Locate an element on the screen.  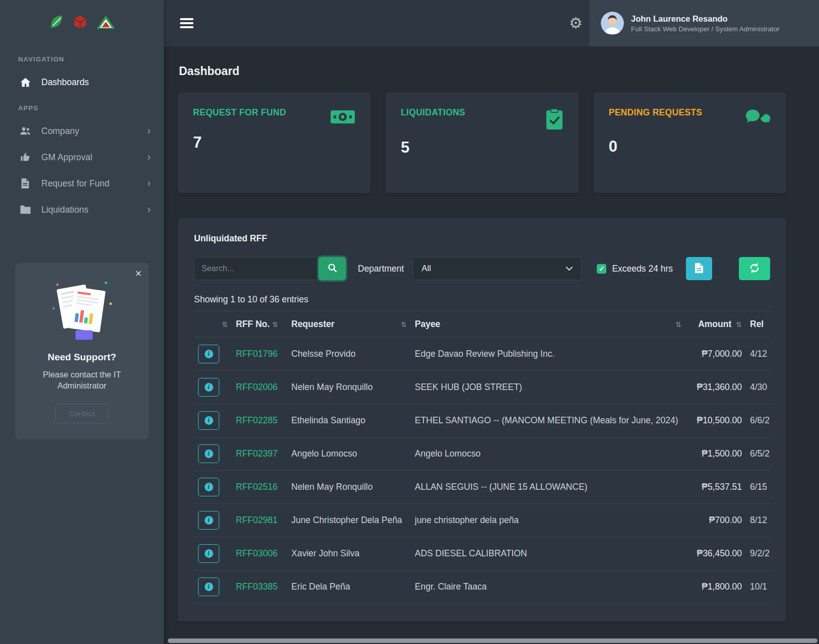
rff-no-link: RFF03385 is located at coordinates (260, 587).